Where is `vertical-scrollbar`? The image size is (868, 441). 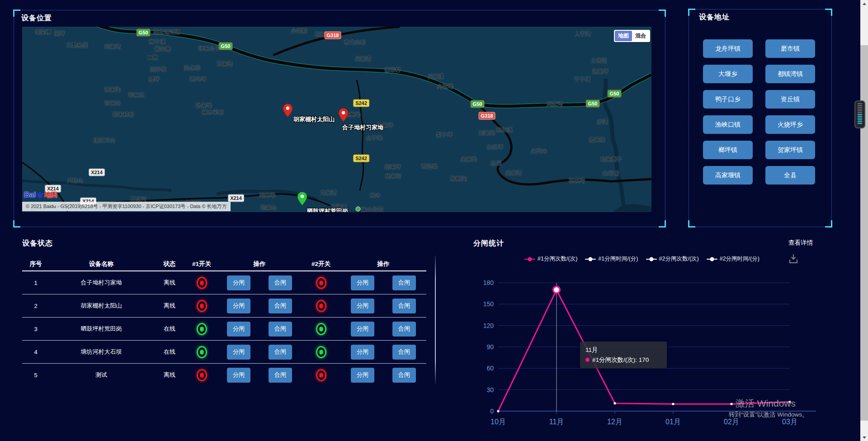
vertical-scrollbar is located at coordinates (864, 221).